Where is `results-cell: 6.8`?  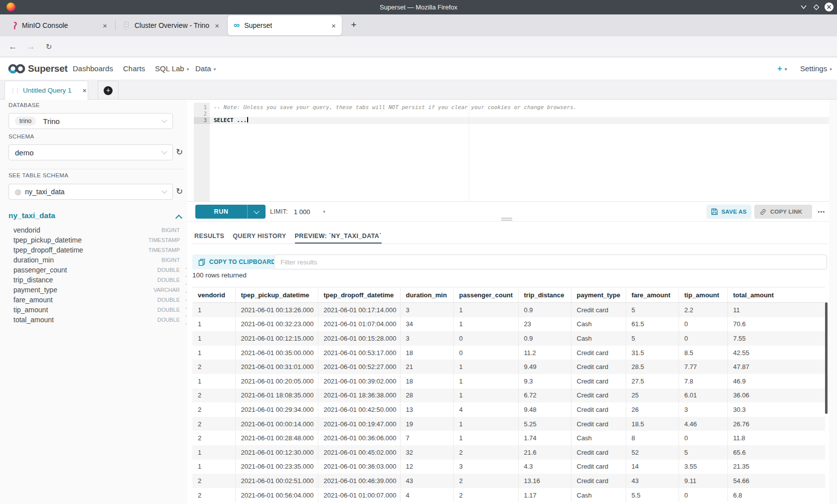
results-cell: 6.8 is located at coordinates (776, 495).